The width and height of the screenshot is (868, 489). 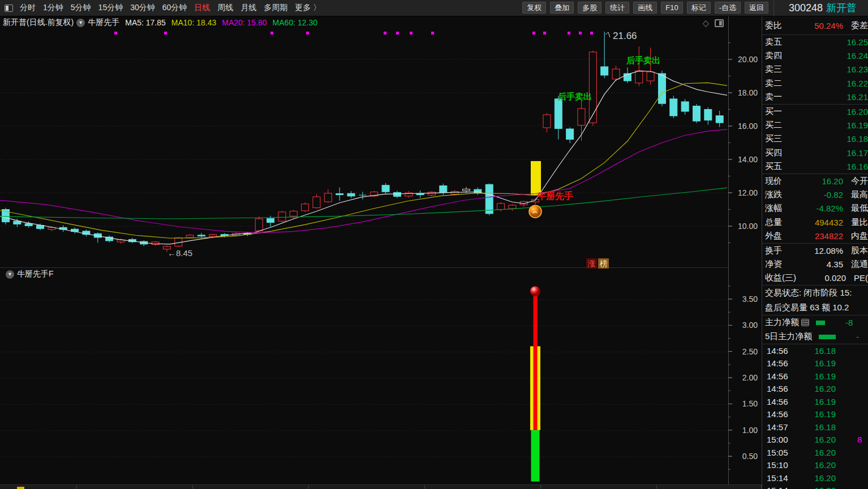 I want to click on buy-level-row: 买四16.17, so click(x=815, y=153).